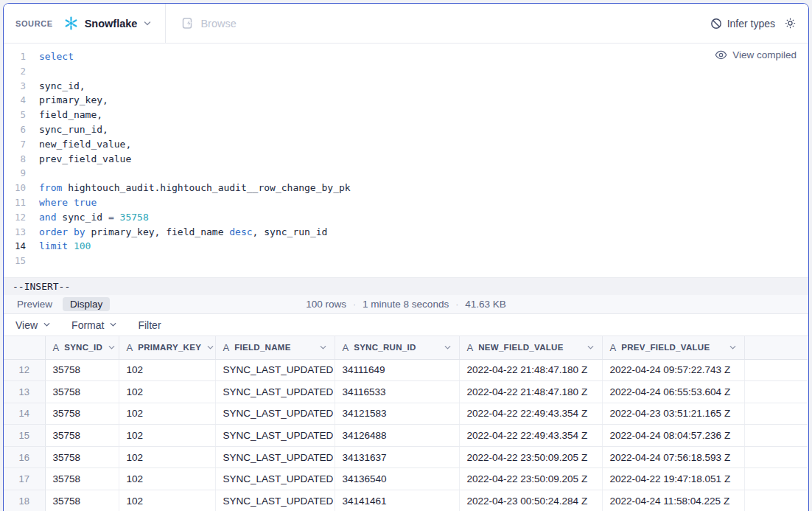 The width and height of the screenshot is (812, 511). What do you see at coordinates (15, 203) in the screenshot?
I see `line-number: 11` at bounding box center [15, 203].